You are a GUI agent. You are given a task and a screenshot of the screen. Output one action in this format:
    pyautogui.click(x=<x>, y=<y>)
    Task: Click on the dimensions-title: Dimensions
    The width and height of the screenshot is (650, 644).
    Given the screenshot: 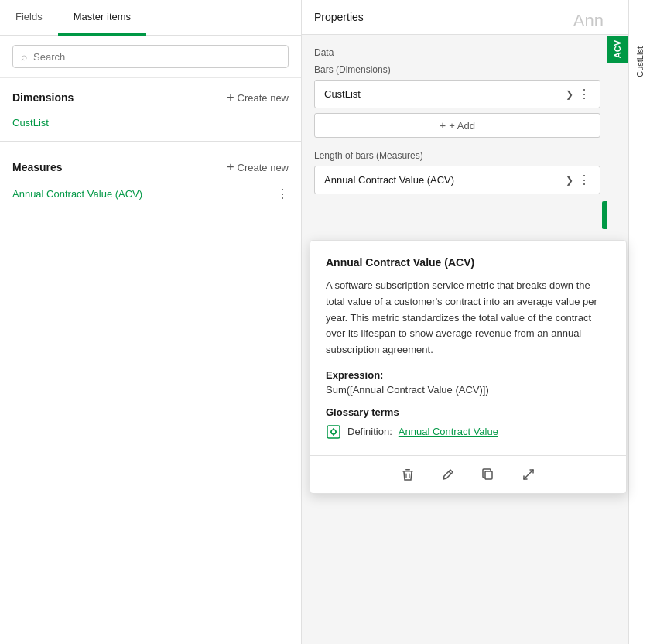 What is the action you would take?
    pyautogui.click(x=43, y=98)
    